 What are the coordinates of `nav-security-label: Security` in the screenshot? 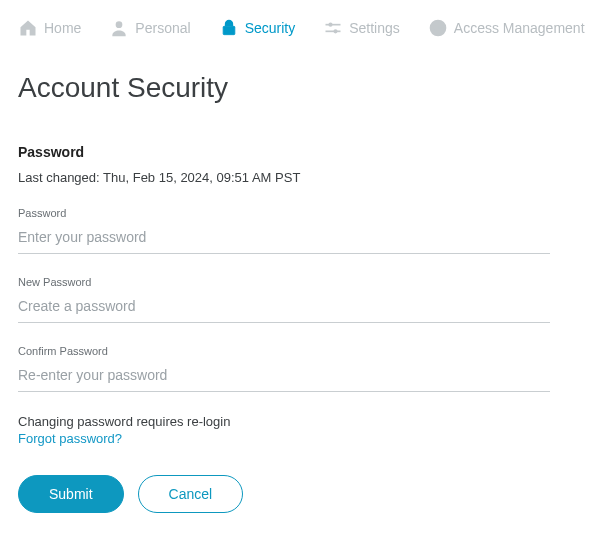 It's located at (270, 28).